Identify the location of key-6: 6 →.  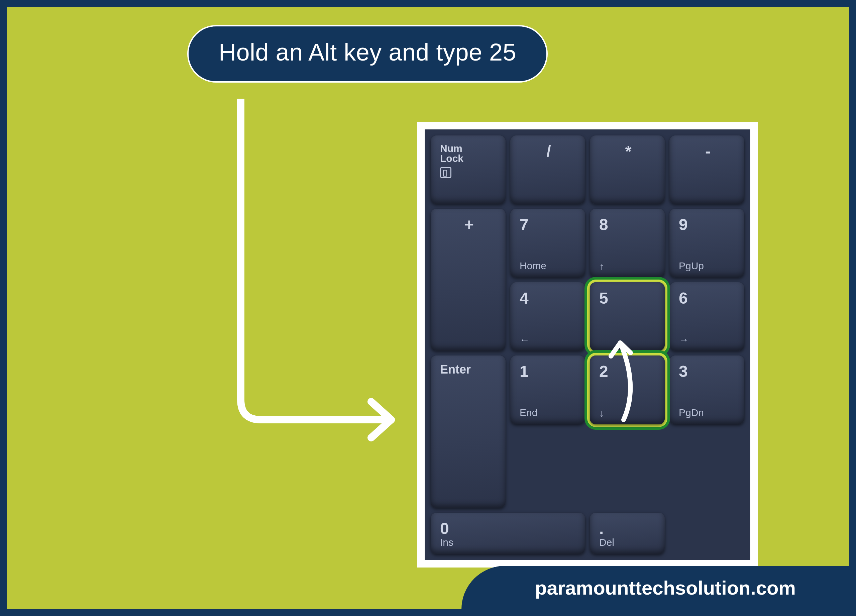
(707, 316).